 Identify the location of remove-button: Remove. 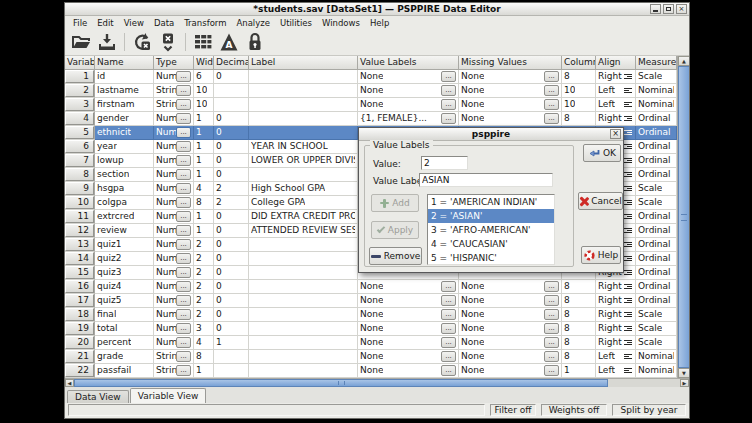
(396, 256).